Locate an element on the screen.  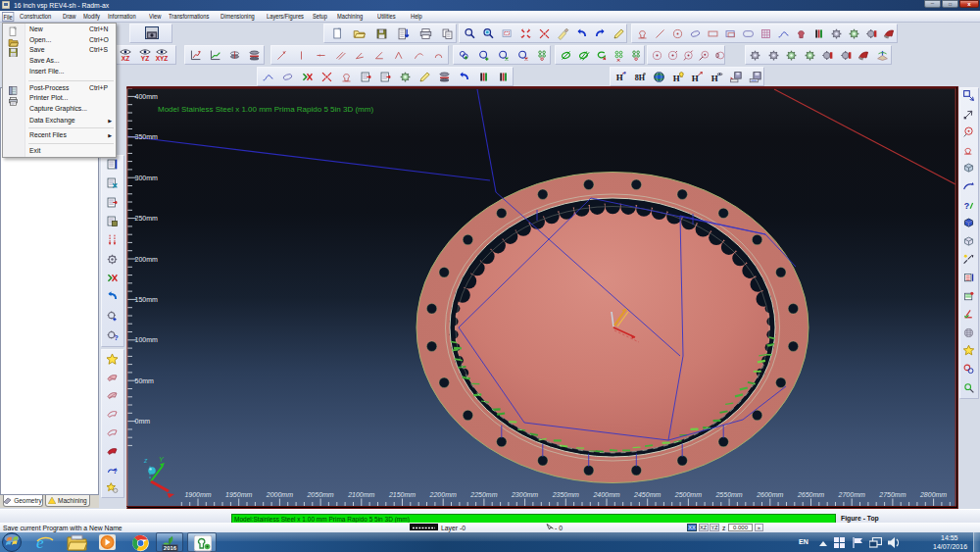
svg-text: 150mm is located at coordinates (147, 300).